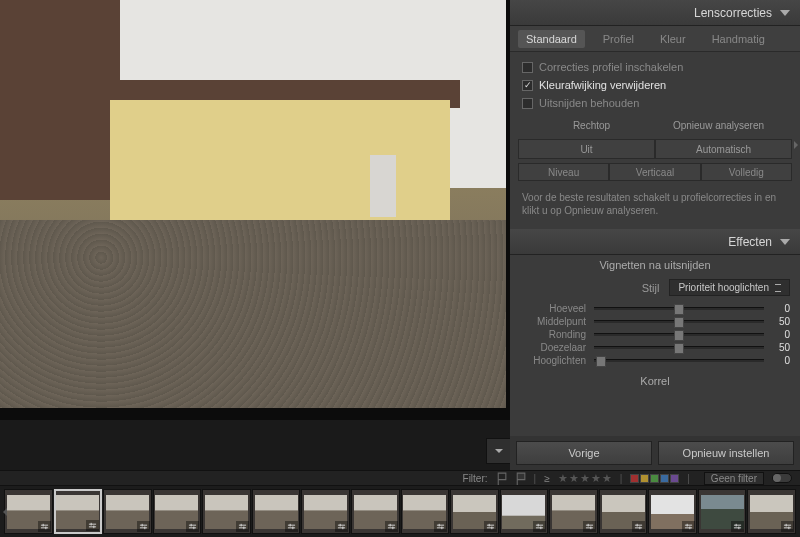 This screenshot has width=800, height=537. What do you see at coordinates (796, 145) in the screenshot?
I see `chevron-right-icon` at bounding box center [796, 145].